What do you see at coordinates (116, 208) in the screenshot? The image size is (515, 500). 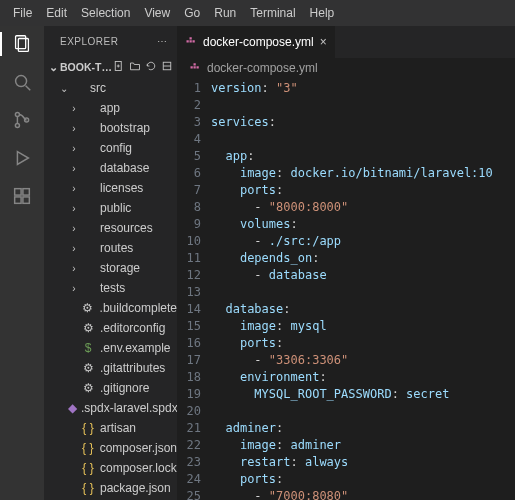 I see `tree-item-label: public` at bounding box center [116, 208].